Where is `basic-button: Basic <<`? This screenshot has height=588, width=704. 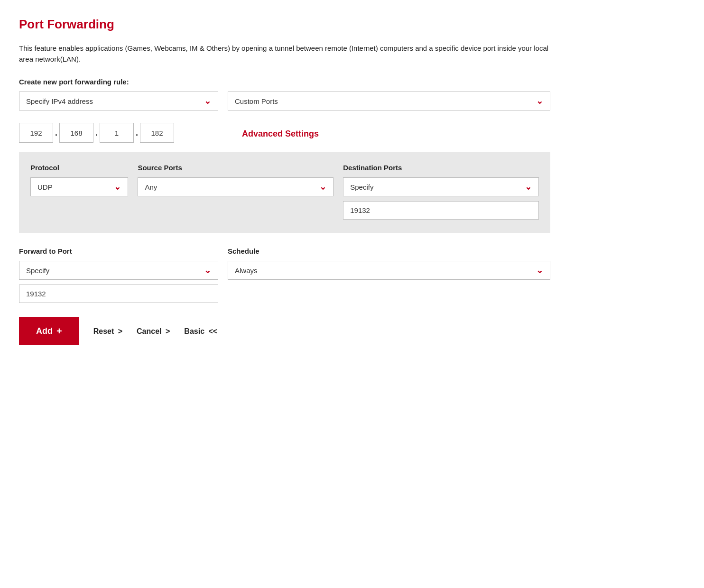 basic-button: Basic << is located at coordinates (201, 331).